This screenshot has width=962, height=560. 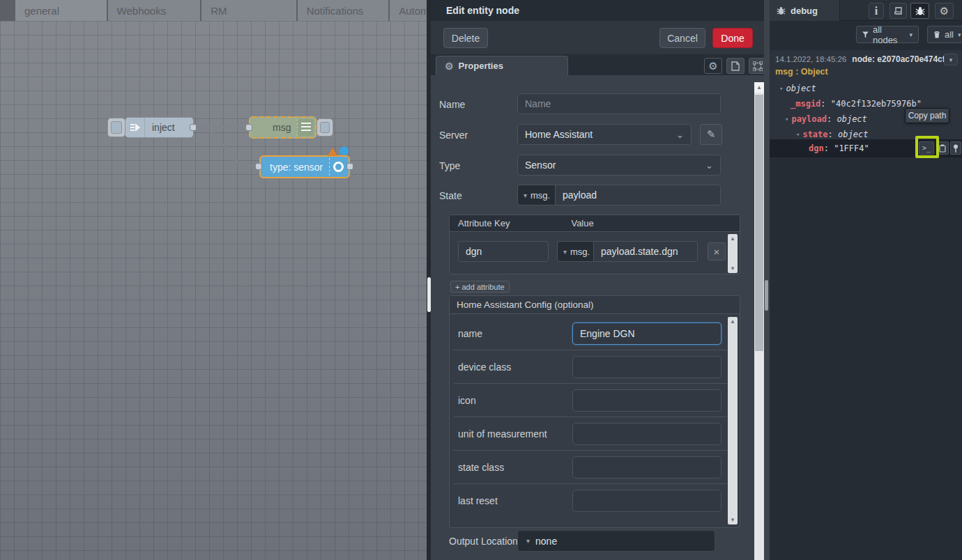 I want to click on json-row-dgn: dgn: "1FFF4" >_, so click(x=866, y=148).